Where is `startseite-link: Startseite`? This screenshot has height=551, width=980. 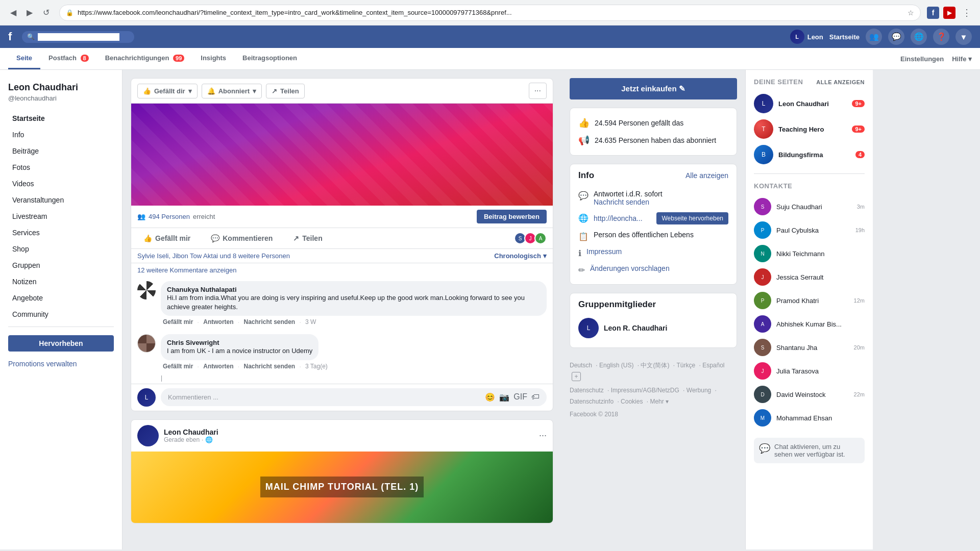 startseite-link: Startseite is located at coordinates (844, 37).